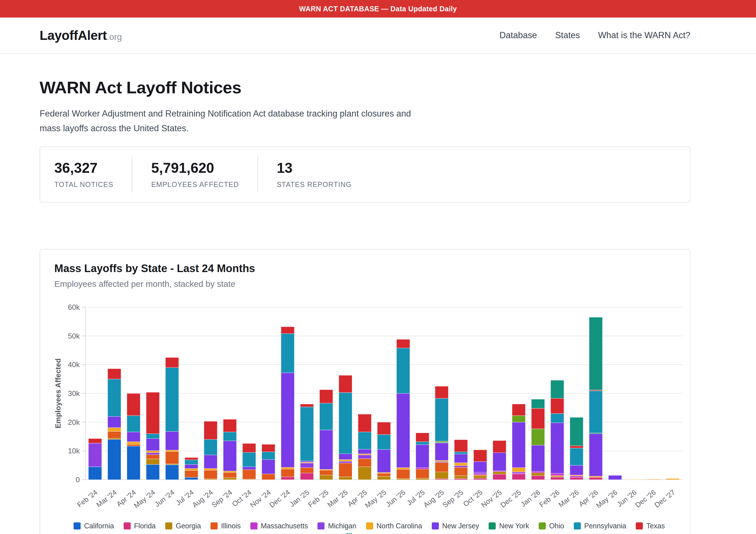 This screenshot has height=534, width=756. What do you see at coordinates (551, 526) in the screenshot?
I see `legend-item-ohio: Ohio` at bounding box center [551, 526].